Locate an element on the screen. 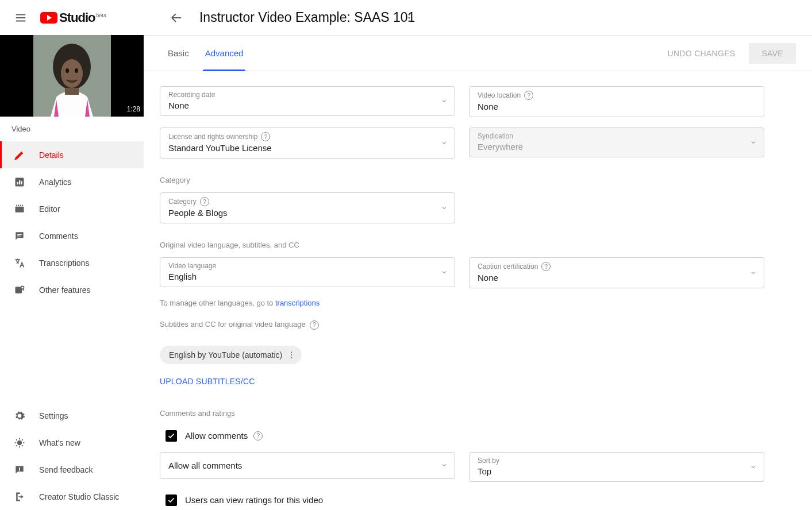  sidebar-item-label: Editor is located at coordinates (49, 209).